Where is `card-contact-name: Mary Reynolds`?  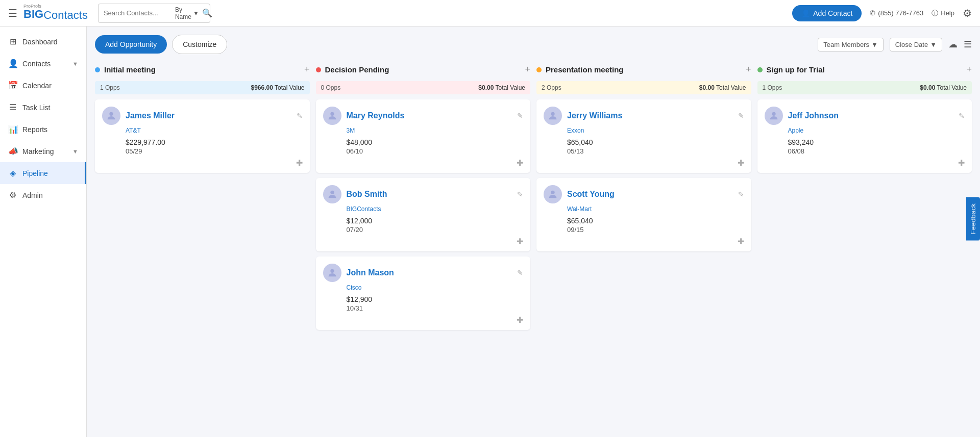
card-contact-name: Mary Reynolds is located at coordinates (432, 116).